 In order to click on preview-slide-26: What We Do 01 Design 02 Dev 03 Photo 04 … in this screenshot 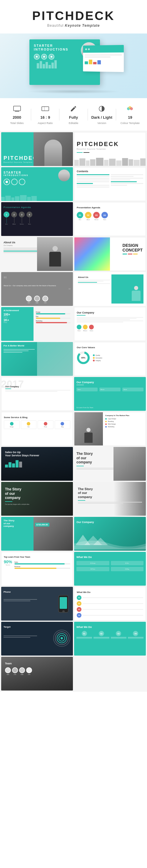, I will do `click(110, 569)`.